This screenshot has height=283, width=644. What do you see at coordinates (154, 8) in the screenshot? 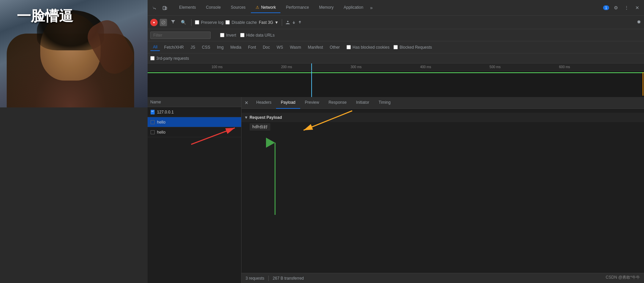
I see `inspect-icon` at bounding box center [154, 8].